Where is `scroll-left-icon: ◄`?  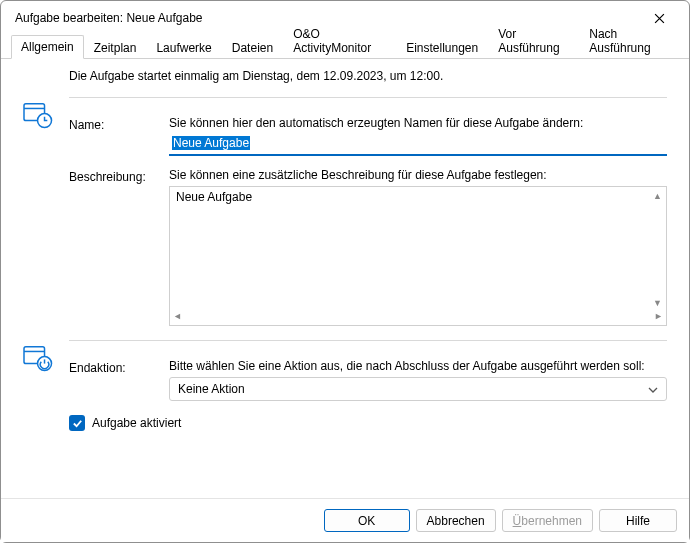 scroll-left-icon: ◄ is located at coordinates (178, 318).